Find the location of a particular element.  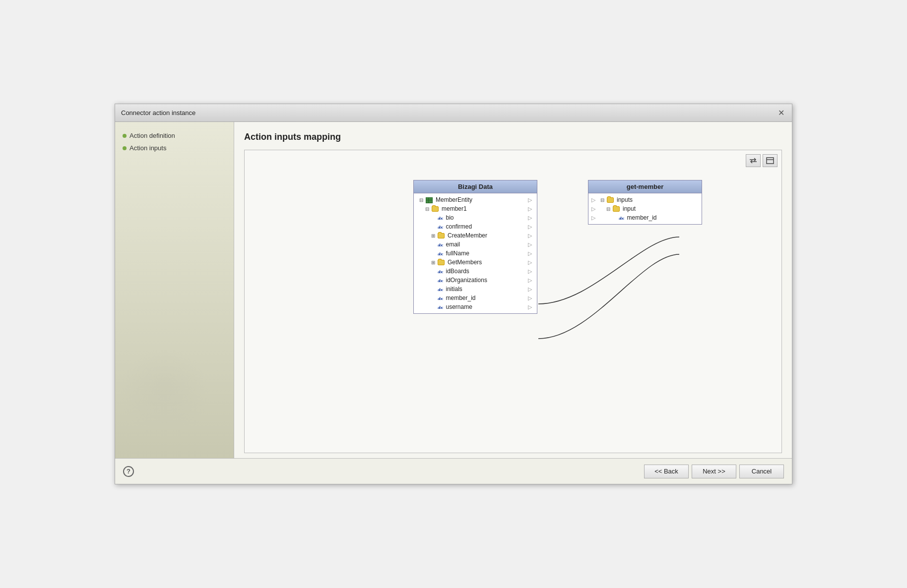

page-title: Action inputs mapping is located at coordinates (513, 137).